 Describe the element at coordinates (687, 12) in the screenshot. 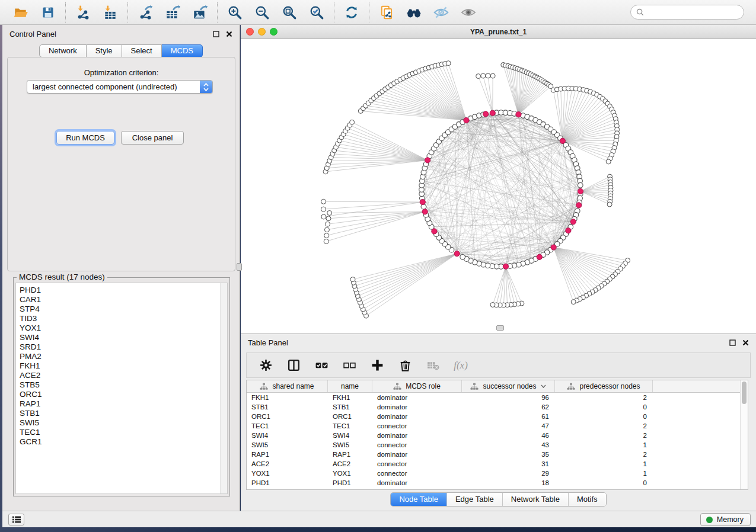

I see `search-field` at that location.